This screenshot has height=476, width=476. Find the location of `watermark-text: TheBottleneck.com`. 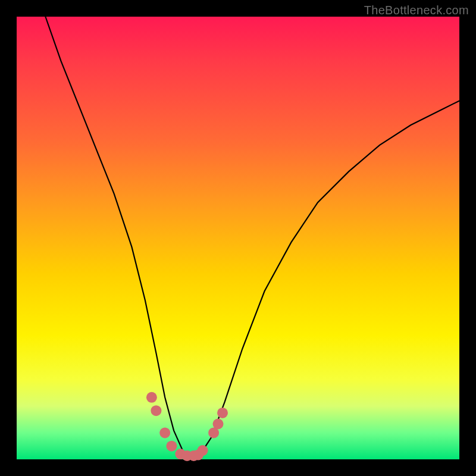

watermark-text: TheBottleneck.com is located at coordinates (416, 11).